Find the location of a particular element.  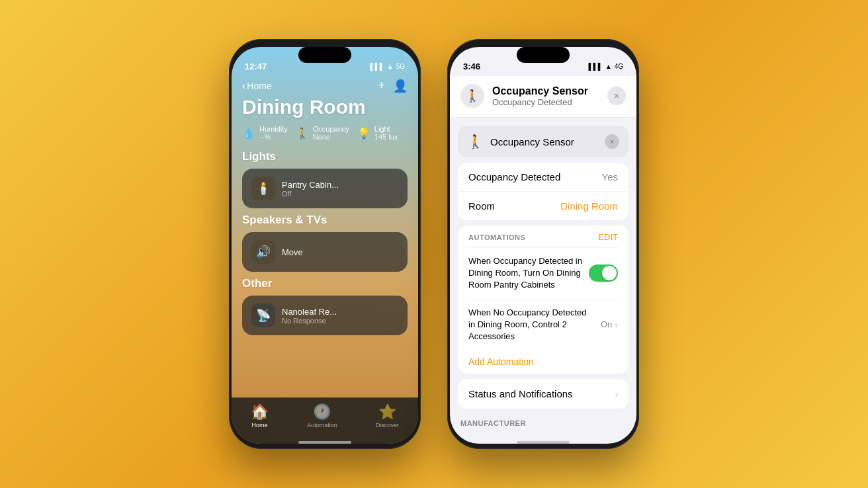

automations-edit-button: EDIT is located at coordinates (608, 237).